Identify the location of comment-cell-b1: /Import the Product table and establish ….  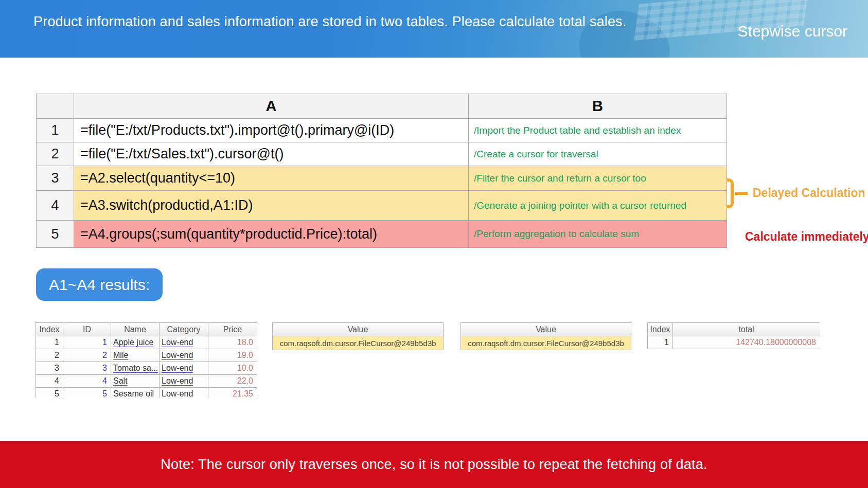
(598, 131).